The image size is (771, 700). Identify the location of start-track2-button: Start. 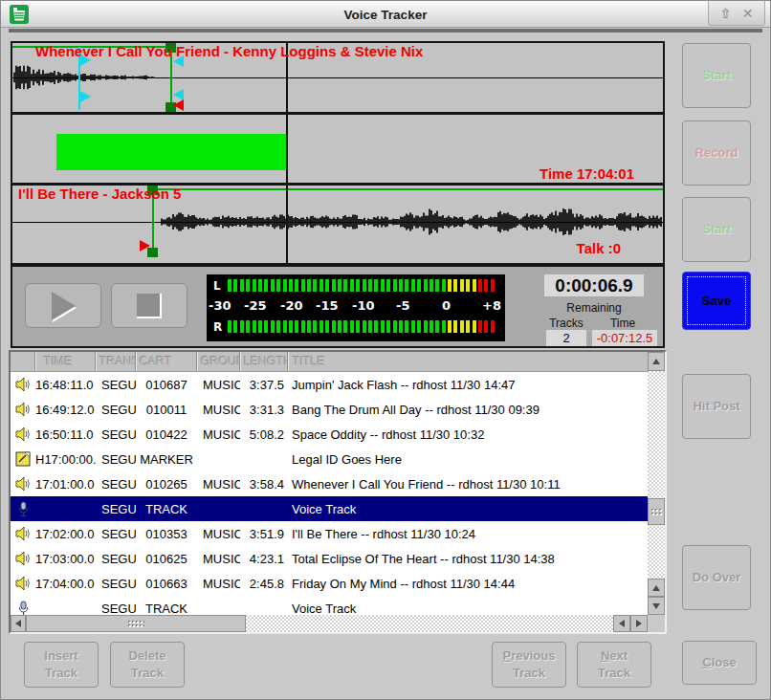
(716, 230).